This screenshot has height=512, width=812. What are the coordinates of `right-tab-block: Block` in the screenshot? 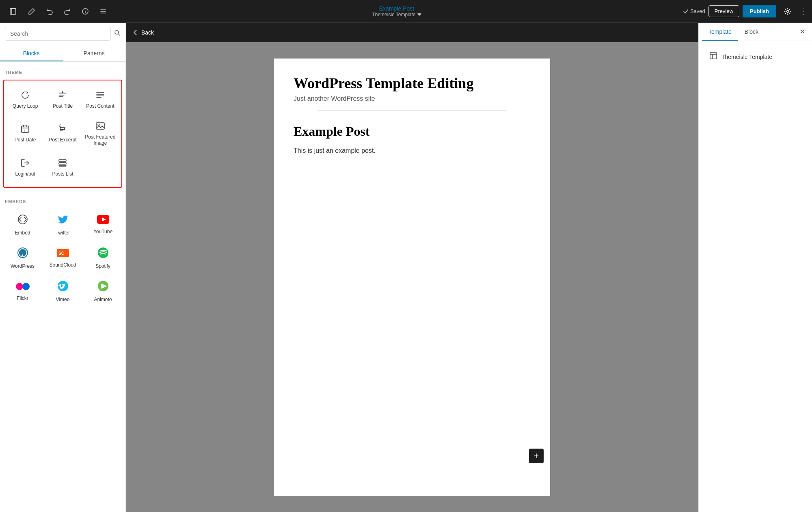 It's located at (752, 32).